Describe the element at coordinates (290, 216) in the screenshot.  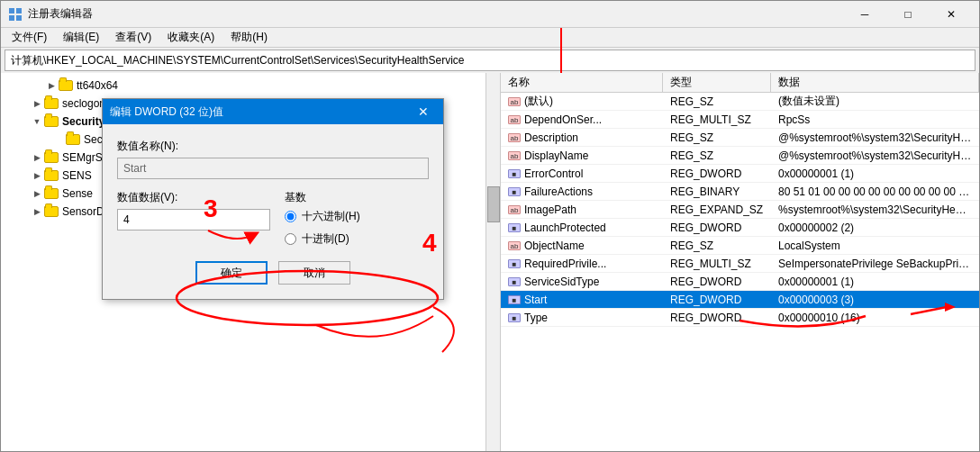
I see `radio-hex-input` at that location.